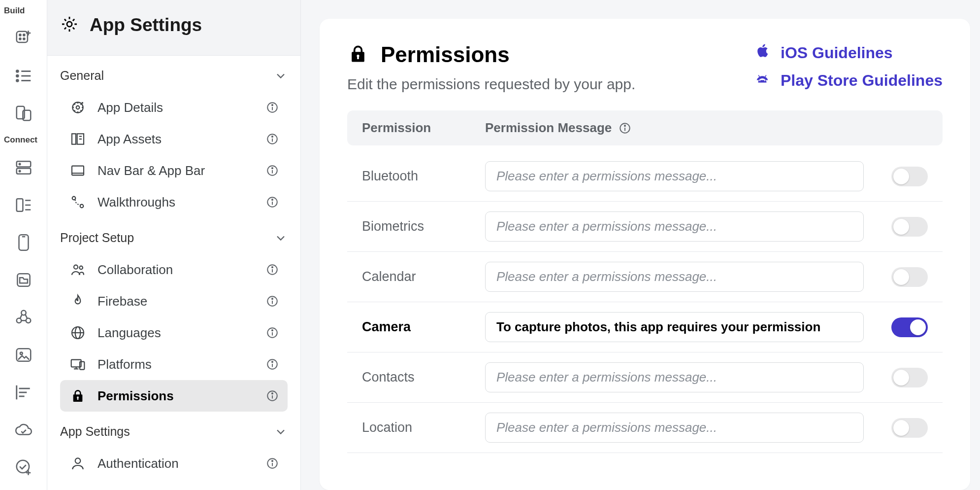 The image size is (980, 490). What do you see at coordinates (78, 364) in the screenshot?
I see `platforms-icon` at bounding box center [78, 364].